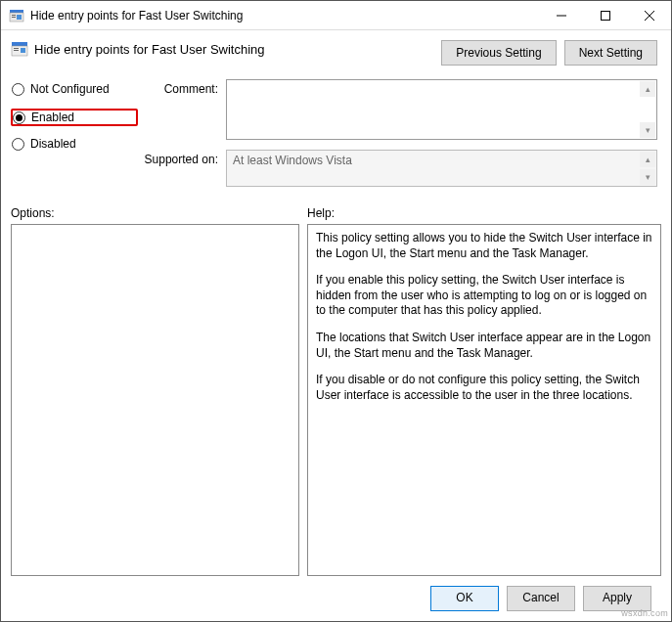  Describe the element at coordinates (650, 16) in the screenshot. I see `close-button` at that location.